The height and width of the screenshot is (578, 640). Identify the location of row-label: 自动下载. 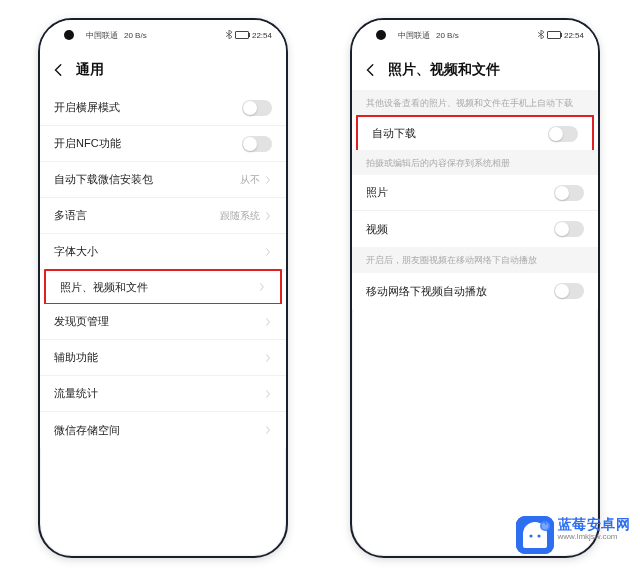
(394, 134).